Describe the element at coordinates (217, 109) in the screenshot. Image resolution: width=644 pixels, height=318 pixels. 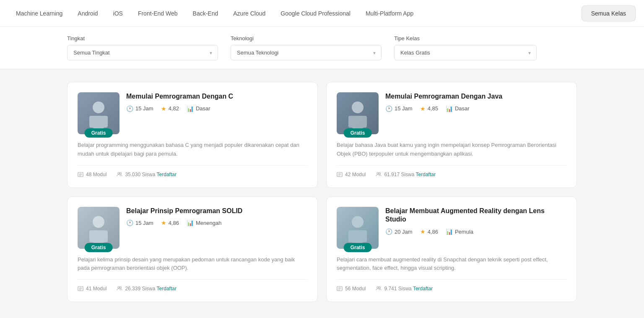
I see `course-meta: 🕐 15 Jam ★ 4,82 📊 Dasar` at that location.